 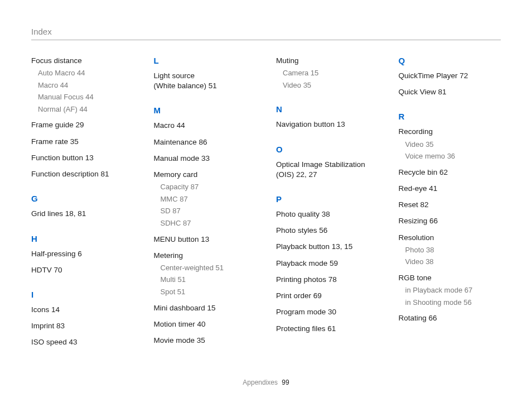 What do you see at coordinates (205, 175) in the screenshot?
I see `entry-title: Memory card` at bounding box center [205, 175].